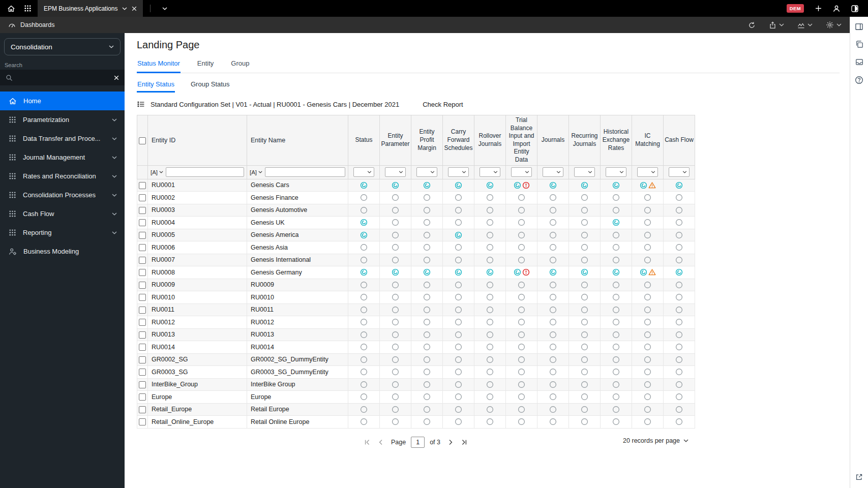  I want to click on chevron-down-icon, so click(125, 9).